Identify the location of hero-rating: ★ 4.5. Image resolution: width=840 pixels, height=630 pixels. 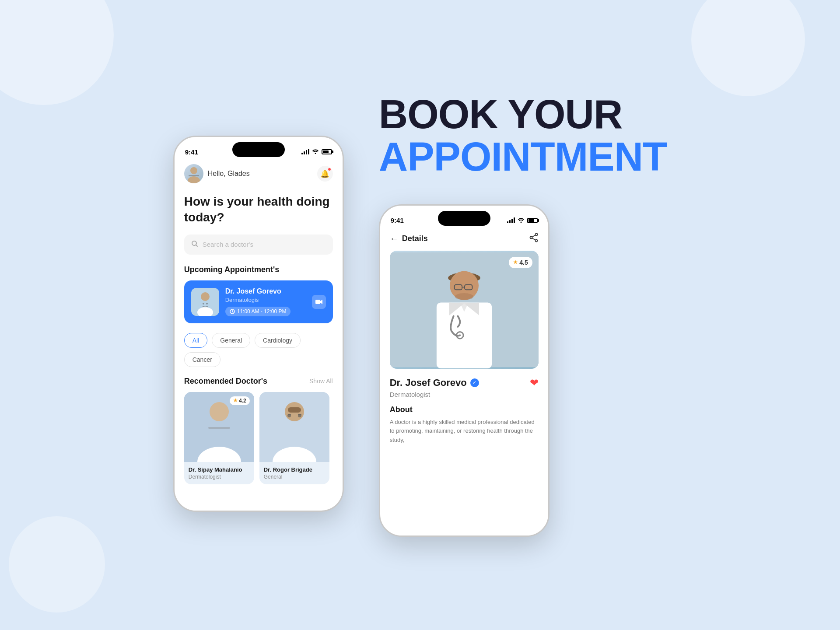
(521, 262).